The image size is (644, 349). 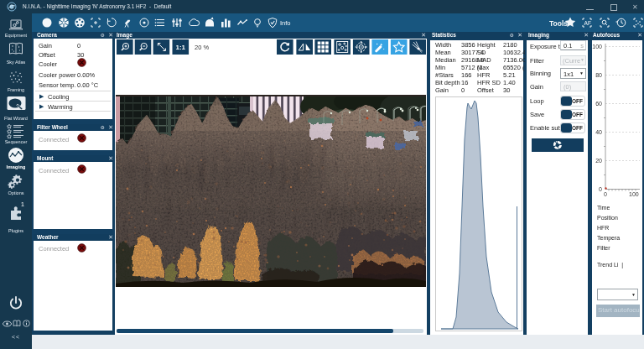 What do you see at coordinates (599, 76) in the screenshot?
I see `svg-text: 80` at bounding box center [599, 76].